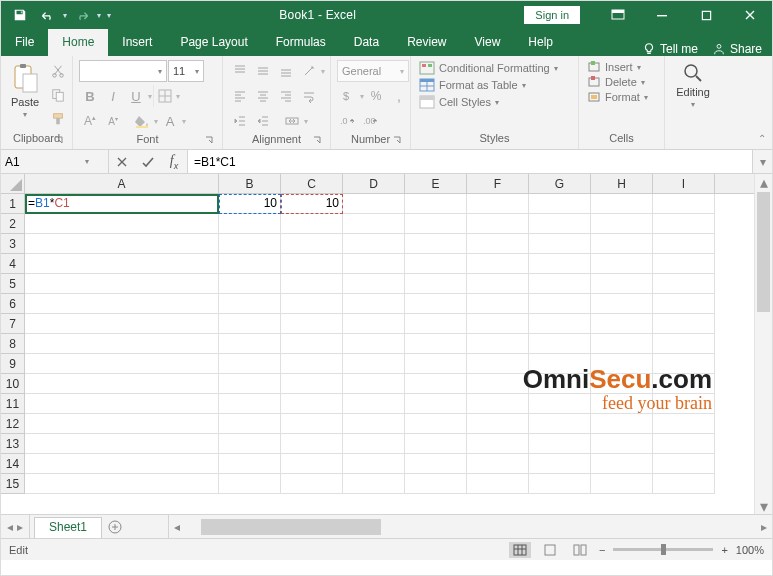 The image size is (773, 576). What do you see at coordinates (436, 384) in the screenshot?
I see `cell-E10` at bounding box center [436, 384].